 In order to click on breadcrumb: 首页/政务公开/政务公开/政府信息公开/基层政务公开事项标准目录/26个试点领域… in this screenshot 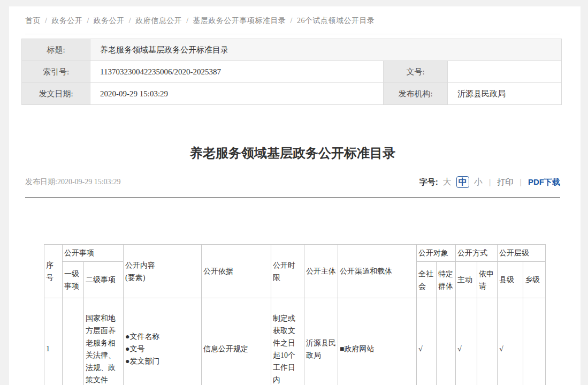, I will do `click(293, 21)`.